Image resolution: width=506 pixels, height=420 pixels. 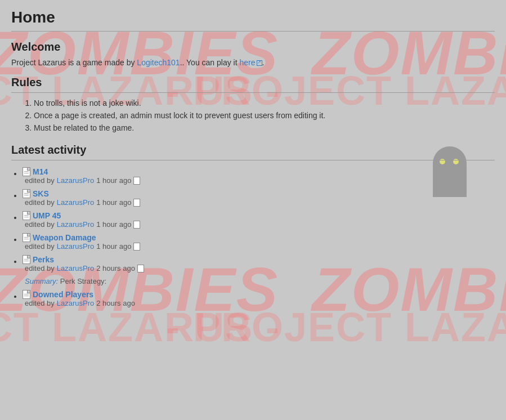 I want to click on rules-section: Rules No trolls, this is not a joke wiki…, so click(x=253, y=104).